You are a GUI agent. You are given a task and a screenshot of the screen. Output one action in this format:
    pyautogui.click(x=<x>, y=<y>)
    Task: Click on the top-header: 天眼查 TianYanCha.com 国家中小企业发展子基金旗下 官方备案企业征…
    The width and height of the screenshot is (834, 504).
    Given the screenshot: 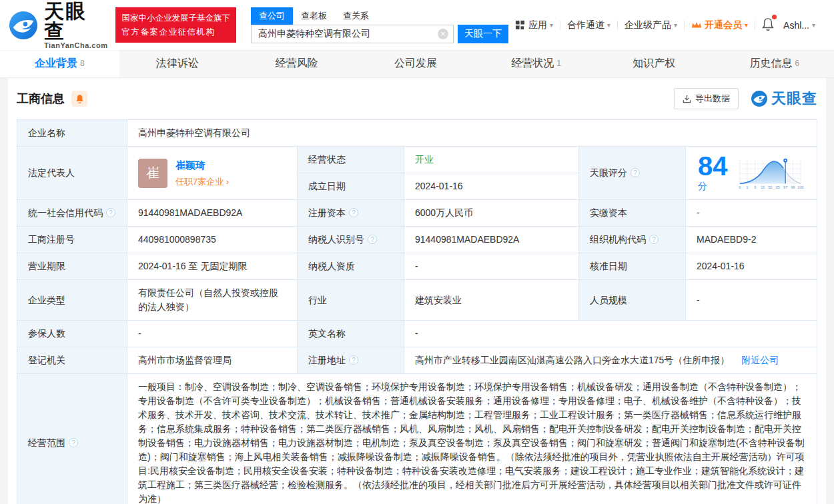 What is the action you would take?
    pyautogui.click(x=417, y=25)
    